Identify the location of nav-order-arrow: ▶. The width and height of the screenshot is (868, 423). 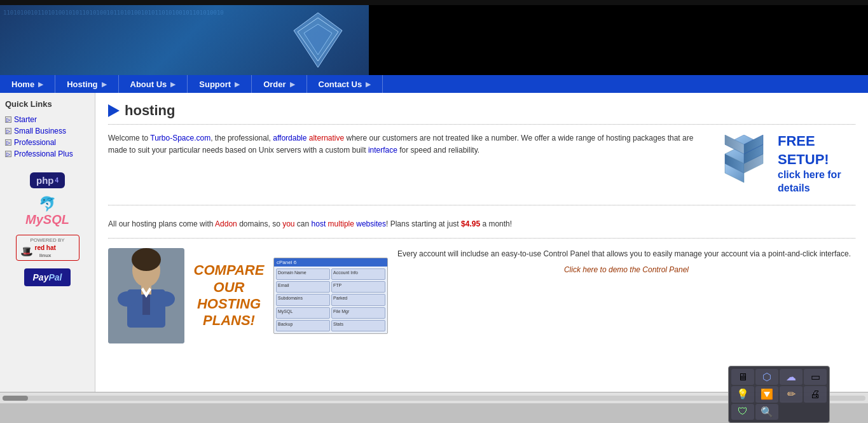
(293, 84).